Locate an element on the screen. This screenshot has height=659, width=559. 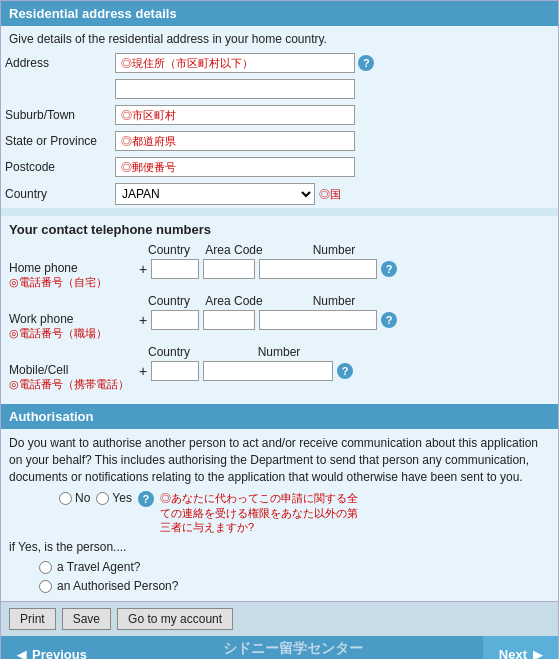
work-phone-country is located at coordinates (175, 320).